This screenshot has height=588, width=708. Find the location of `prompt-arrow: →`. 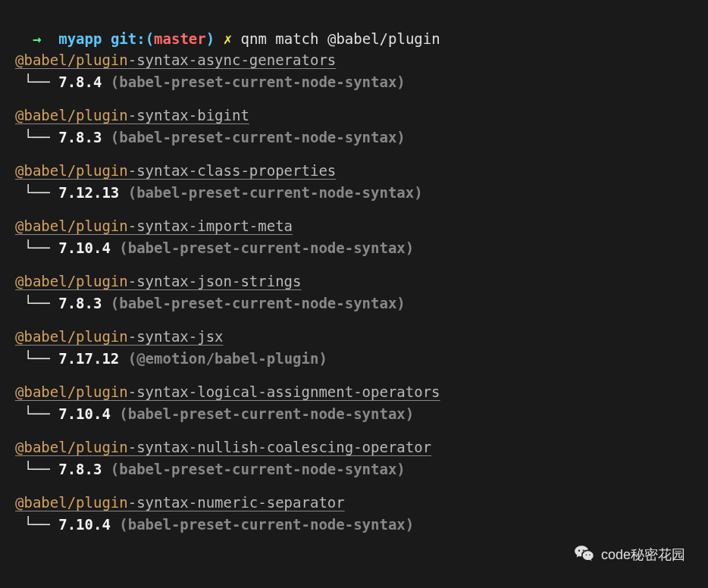

prompt-arrow: → is located at coordinates (36, 39).